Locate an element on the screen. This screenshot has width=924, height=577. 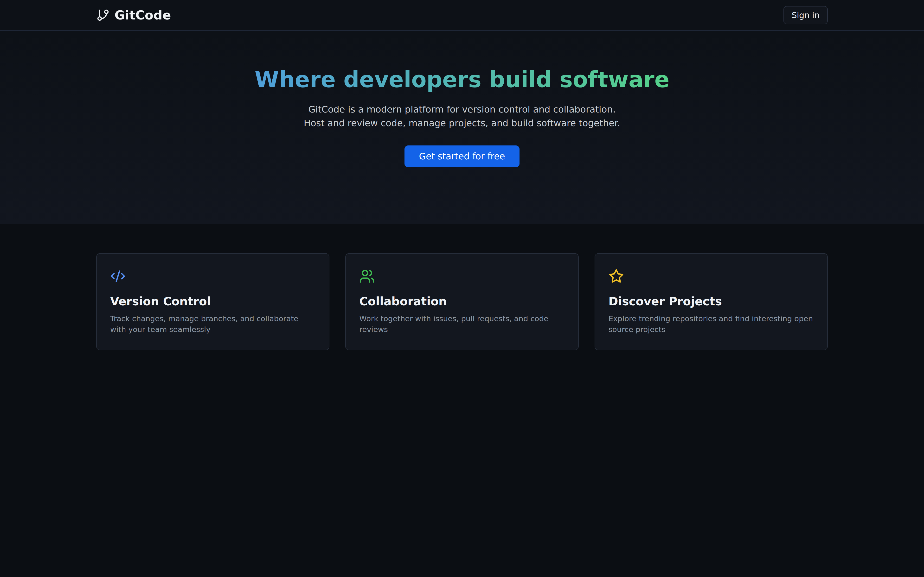
feature-title: Collaboration is located at coordinates (462, 301).